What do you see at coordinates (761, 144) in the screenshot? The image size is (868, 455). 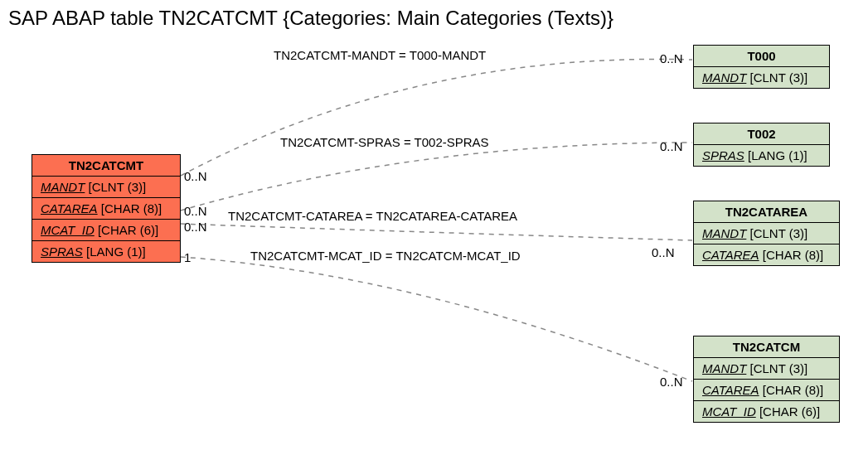 I see `entity-t002: T002 SPRAS [LANG (1)]` at bounding box center [761, 144].